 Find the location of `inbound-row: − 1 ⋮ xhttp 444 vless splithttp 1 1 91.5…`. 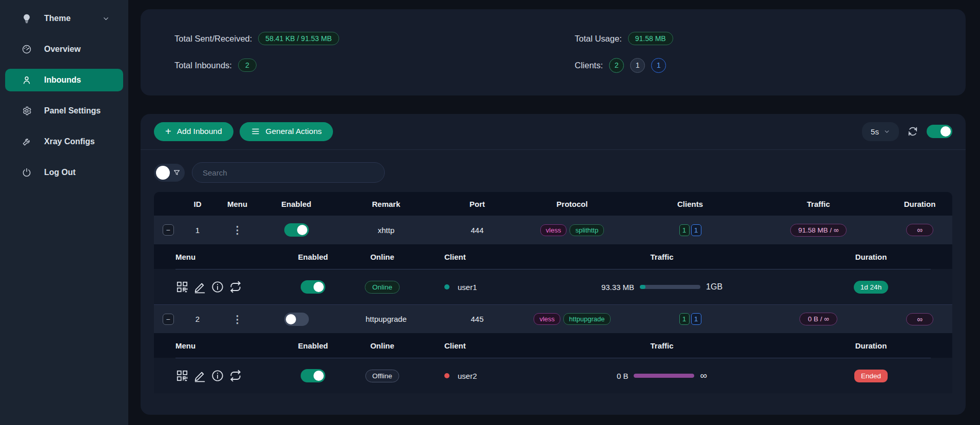

inbound-row: − 1 ⋮ xhttp 444 vless splithttp 1 1 91.5… is located at coordinates (553, 230).